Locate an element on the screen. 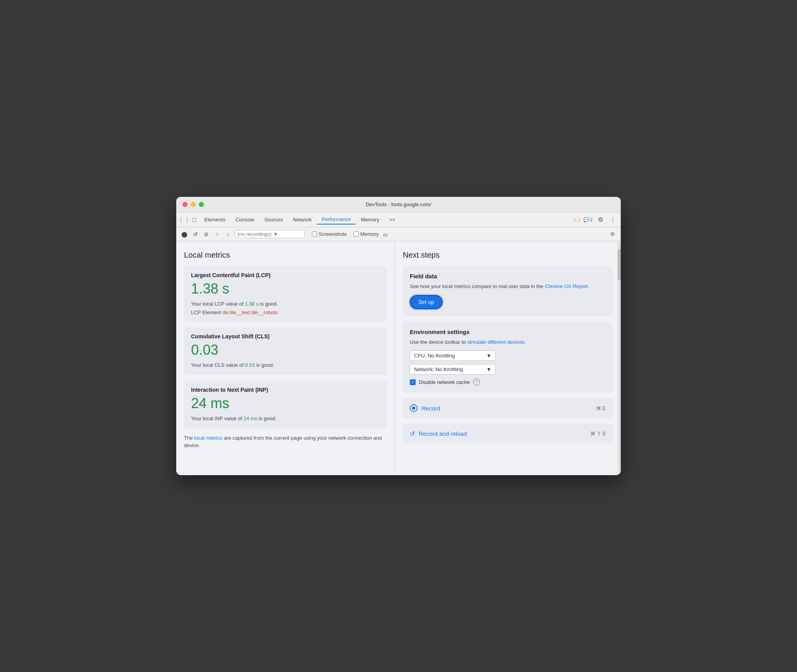  info-badge: 💬 2 is located at coordinates (588, 220).